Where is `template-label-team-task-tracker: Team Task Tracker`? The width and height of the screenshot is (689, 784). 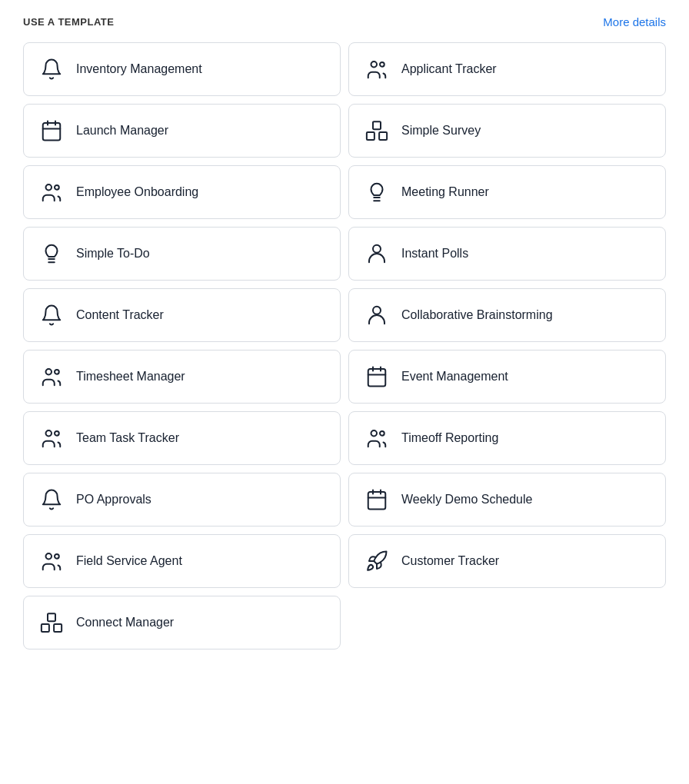 template-label-team-task-tracker: Team Task Tracker is located at coordinates (128, 438).